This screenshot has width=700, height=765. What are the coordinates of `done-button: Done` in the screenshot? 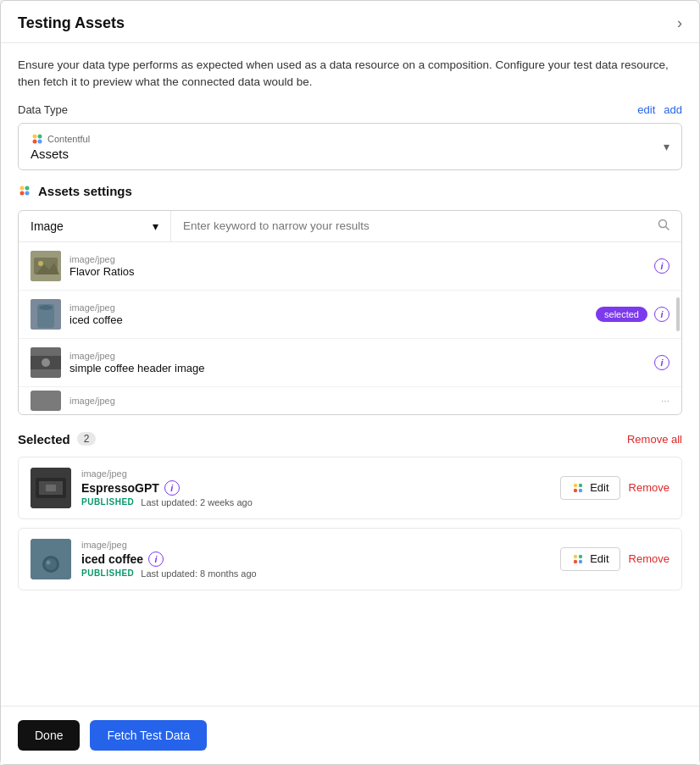 It's located at (49, 735).